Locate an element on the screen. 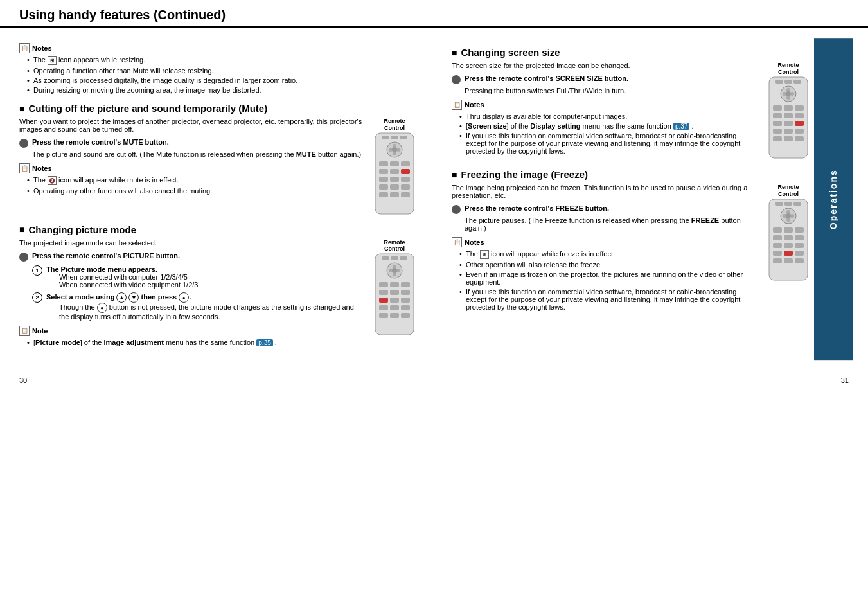 Image resolution: width=868 pixels, height=613 pixels. screen-size-bold: Screen size is located at coordinates (487, 126).